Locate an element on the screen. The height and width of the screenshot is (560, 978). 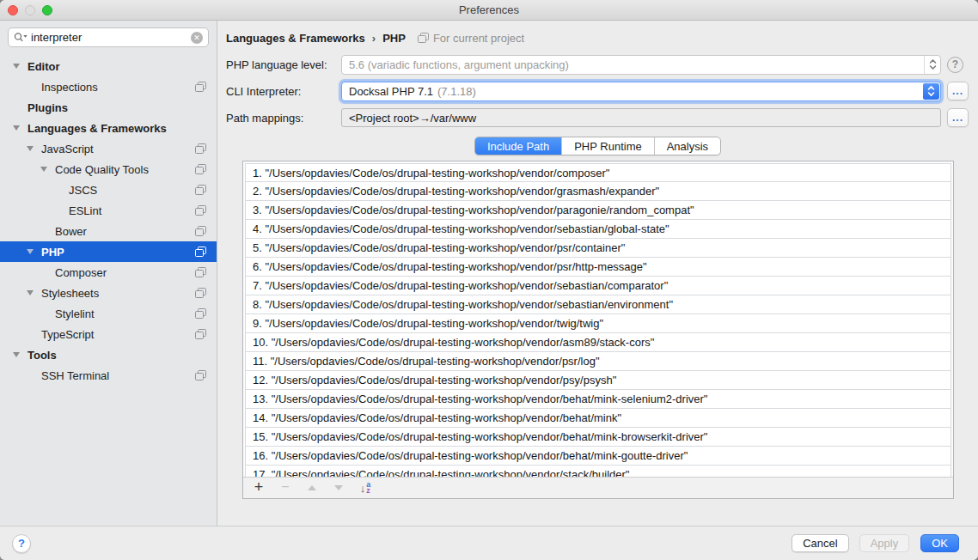
sidebar-item-inspections: Inspections is located at coordinates (108, 87).